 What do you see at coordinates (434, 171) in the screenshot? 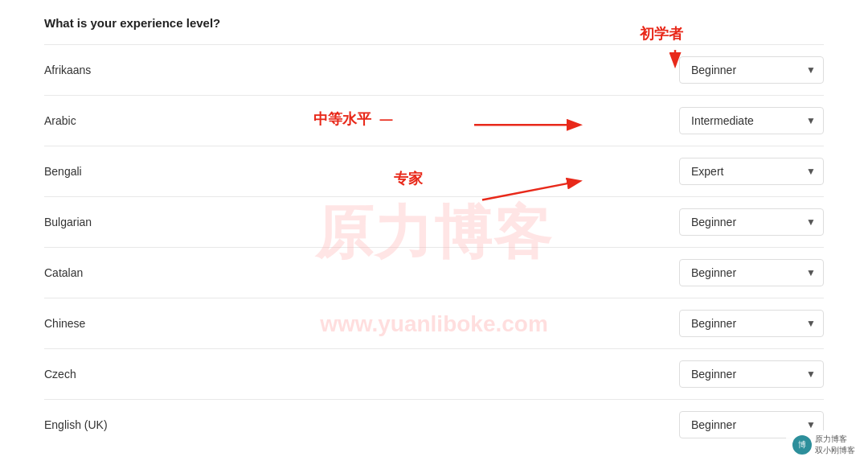
I see `table-row: BengaliBeginnerIntermediateExpert▼` at bounding box center [434, 171].